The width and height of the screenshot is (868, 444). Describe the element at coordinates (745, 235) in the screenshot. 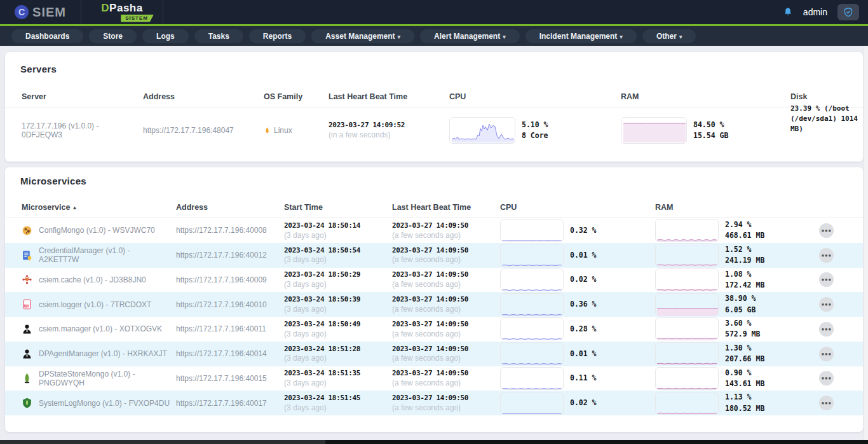

I see `ram-size: 468.61 MB` at that location.